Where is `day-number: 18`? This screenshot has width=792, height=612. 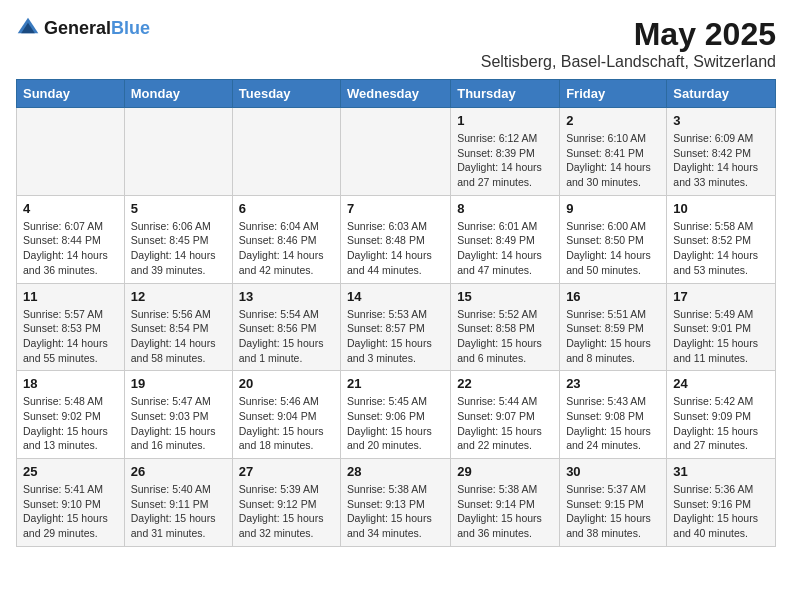 day-number: 18 is located at coordinates (70, 384).